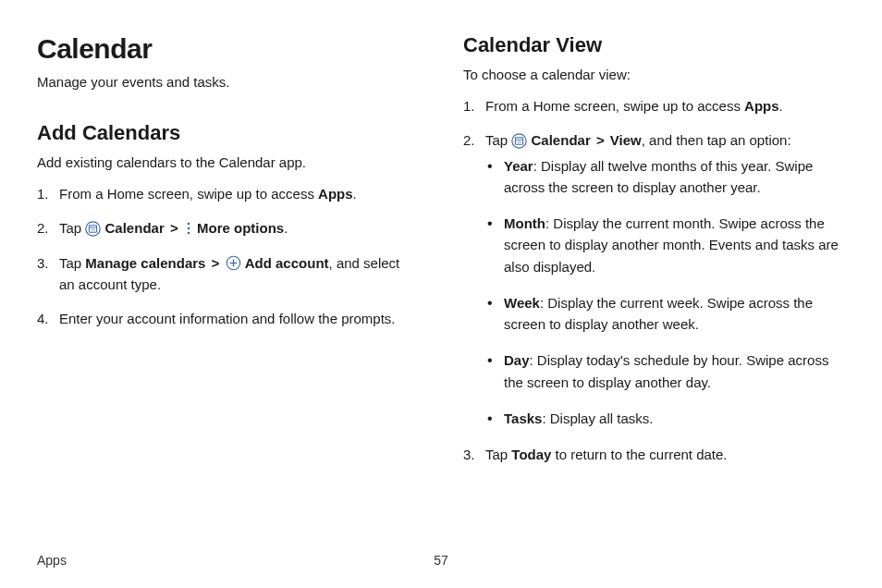  I want to click on more-options-icon, so click(189, 228).